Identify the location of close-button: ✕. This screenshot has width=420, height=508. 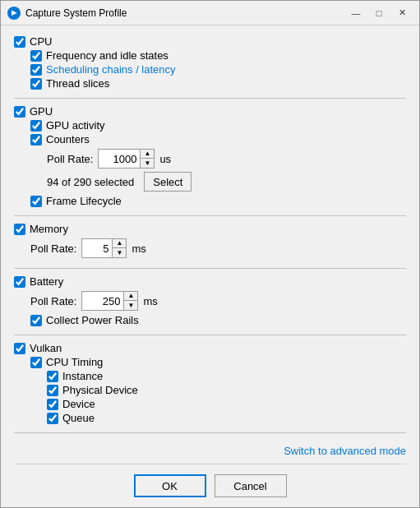
(402, 13).